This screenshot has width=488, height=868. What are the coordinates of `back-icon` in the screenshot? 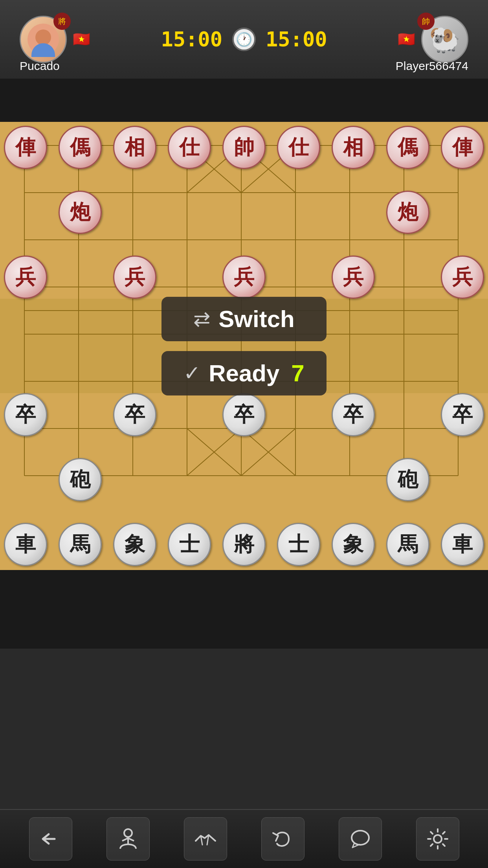 It's located at (51, 839).